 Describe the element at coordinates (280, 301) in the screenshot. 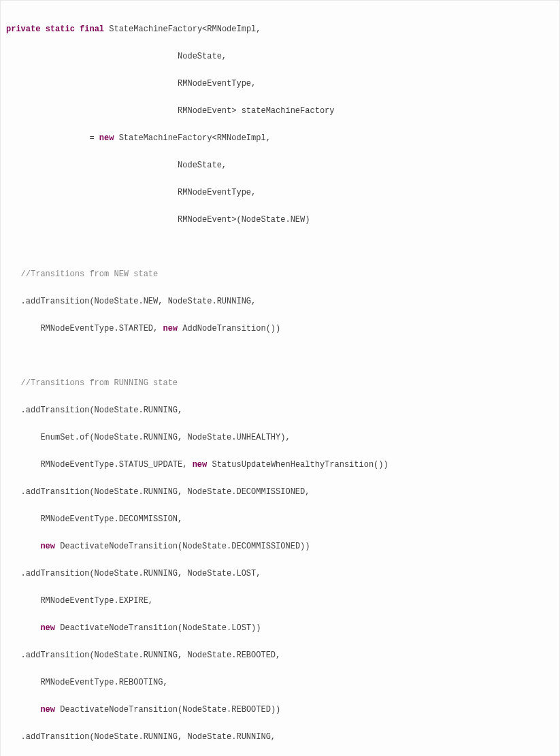

I see `code-line: .addTransition(NodeState.NEW, NodeState.…` at that location.